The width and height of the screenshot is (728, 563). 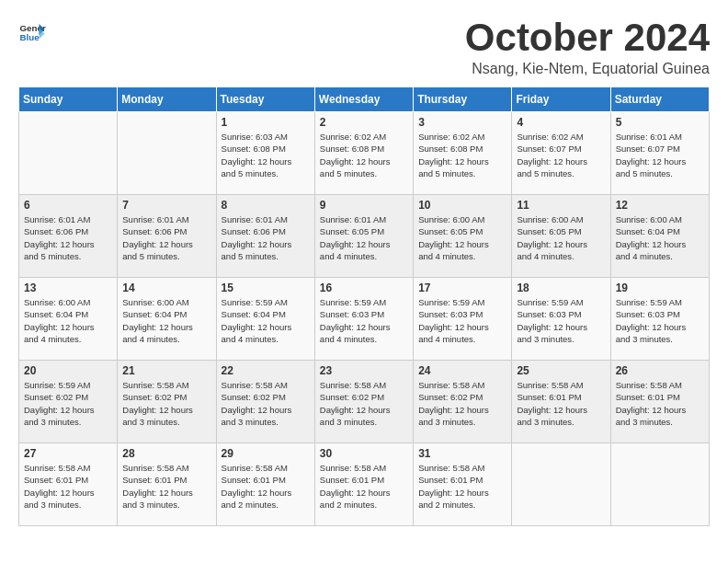 What do you see at coordinates (266, 371) in the screenshot?
I see `day-number: 22` at bounding box center [266, 371].